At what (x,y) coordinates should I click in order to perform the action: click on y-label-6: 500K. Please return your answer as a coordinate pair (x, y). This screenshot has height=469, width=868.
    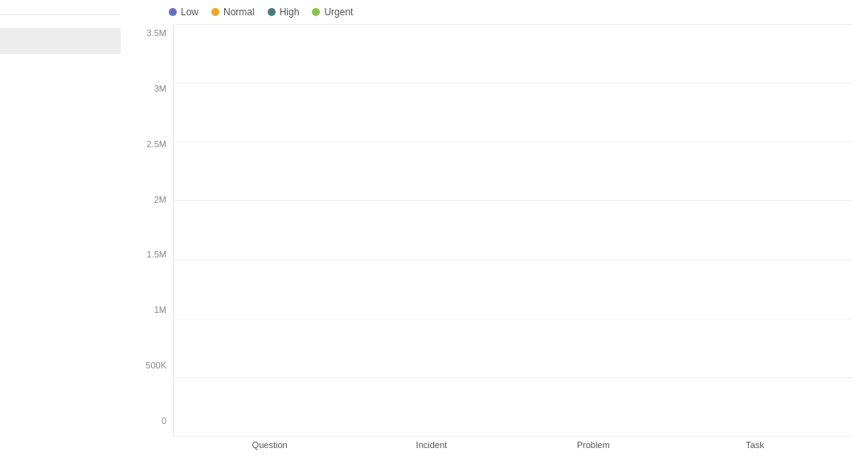
    Looking at the image, I should click on (156, 365).